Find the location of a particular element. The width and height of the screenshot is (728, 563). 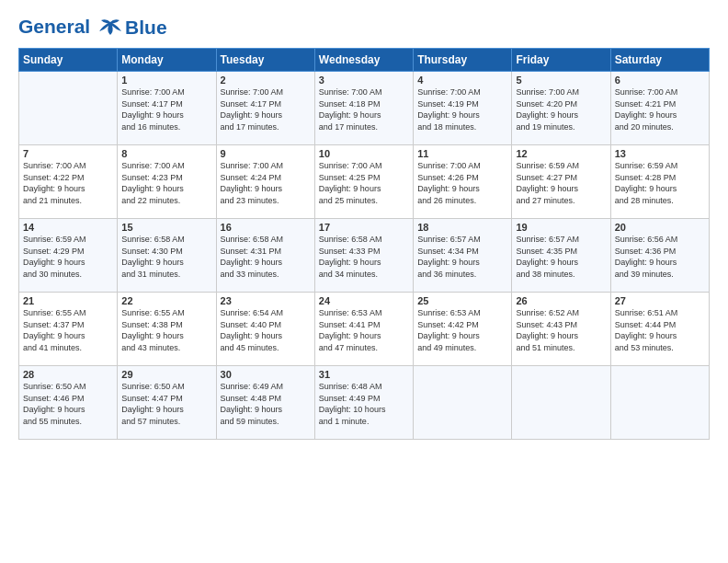

calendar-cell: 26Sunrise: 6:52 AM Sunset: 4:43 PM Dayli… is located at coordinates (561, 329).